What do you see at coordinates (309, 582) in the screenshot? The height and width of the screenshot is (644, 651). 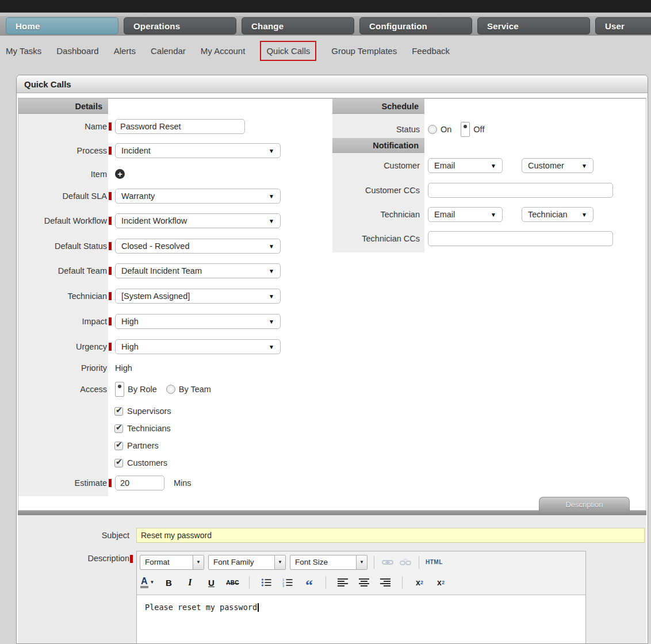 I see `blockquote-icon: “` at bounding box center [309, 582].